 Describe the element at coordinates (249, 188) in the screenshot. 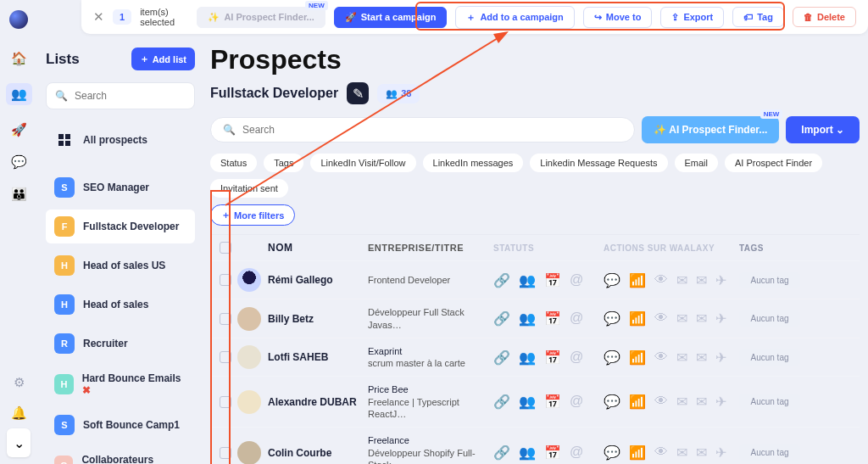

I see `filter-chip: Invitation sent` at that location.